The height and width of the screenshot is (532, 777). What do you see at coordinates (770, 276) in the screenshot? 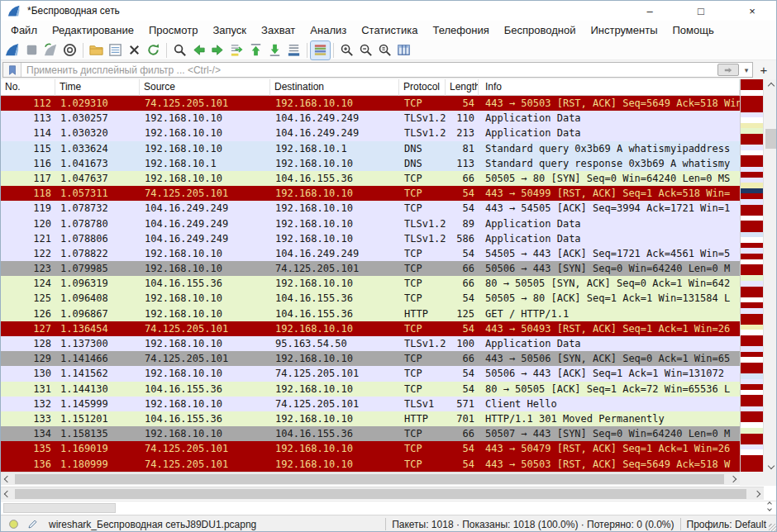
I see `vertical-scrollbar` at bounding box center [770, 276].